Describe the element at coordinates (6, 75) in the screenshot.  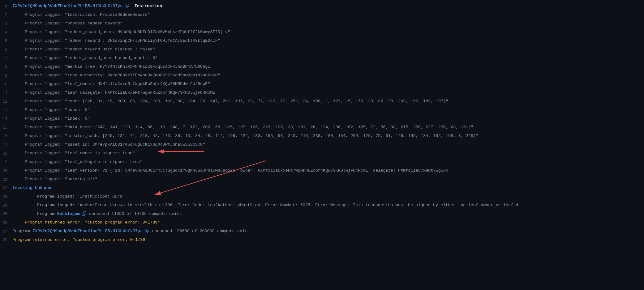
I see `line-number: 9` at that location.